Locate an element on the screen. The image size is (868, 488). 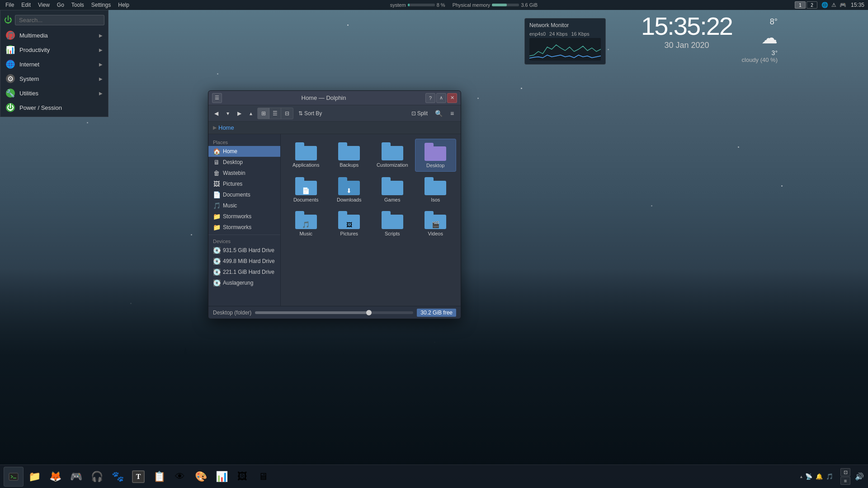
taskbar-app8: 📋 is located at coordinates (159, 477).